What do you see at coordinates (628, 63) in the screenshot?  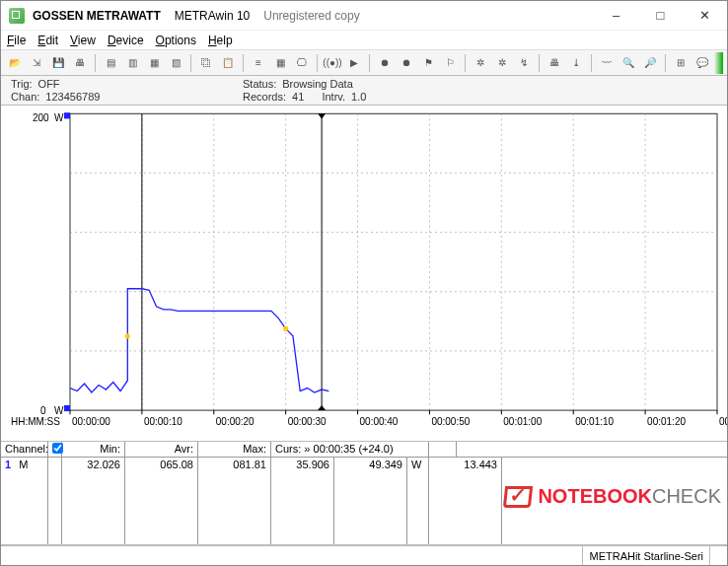 I see `tb-zoom-icon: 🔍` at bounding box center [628, 63].